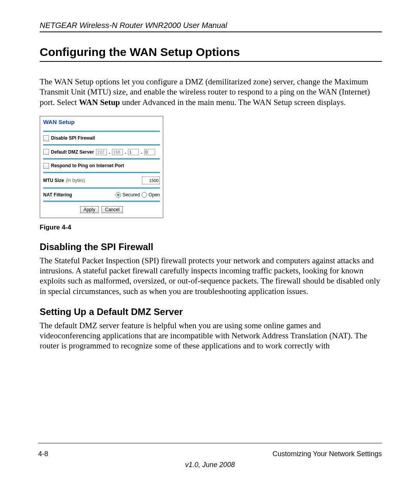 This screenshot has width=420, height=504. I want to click on title-rule, so click(211, 61).